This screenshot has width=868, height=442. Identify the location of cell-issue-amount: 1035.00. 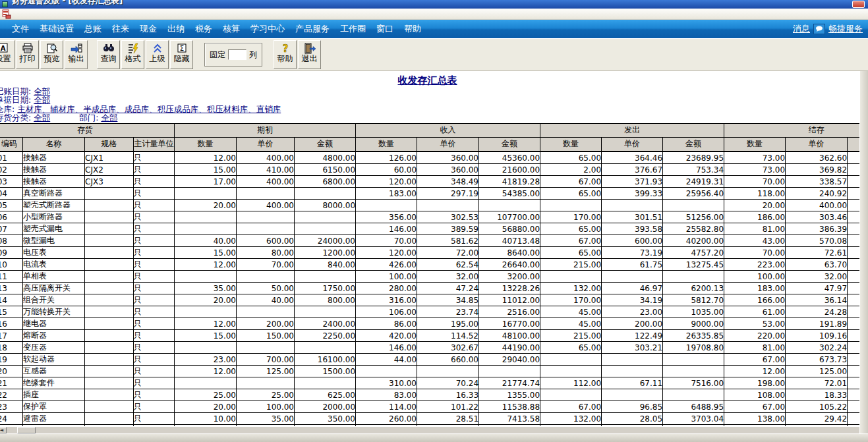
(693, 312).